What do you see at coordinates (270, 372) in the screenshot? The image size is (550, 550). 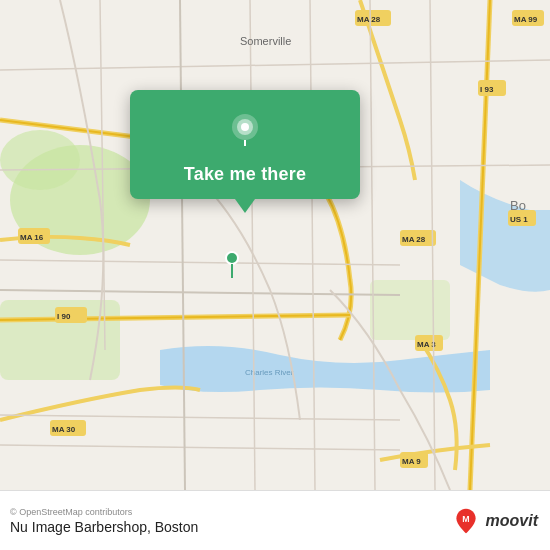 I see `svg-text: Charles River` at bounding box center [270, 372].